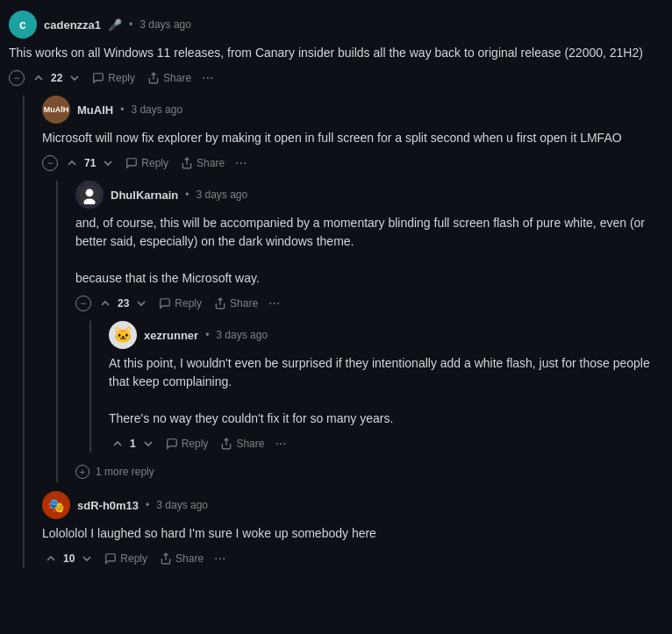  Describe the element at coordinates (123, 335) in the screenshot. I see `avatar-xezrunner: 🐱` at that location.